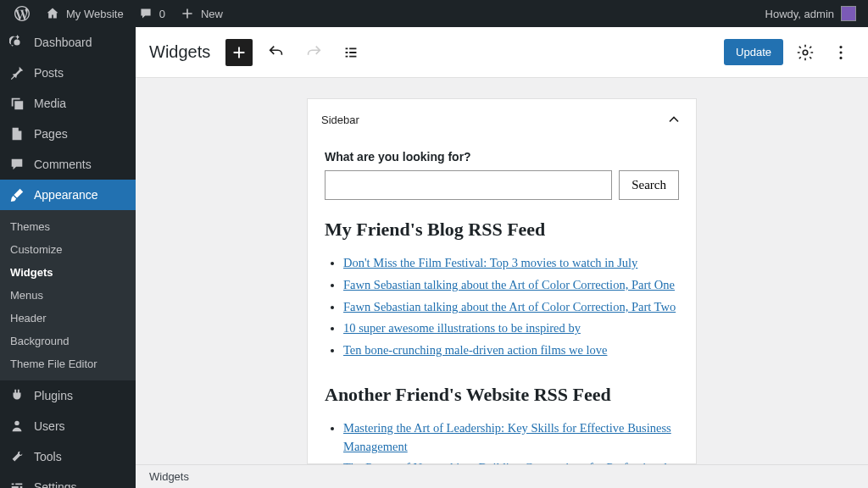 This screenshot has width=868, height=488. Describe the element at coordinates (68, 295) in the screenshot. I see `appearance-submenu: Themes Customize Widgets Menus Header Ba…` at that location.